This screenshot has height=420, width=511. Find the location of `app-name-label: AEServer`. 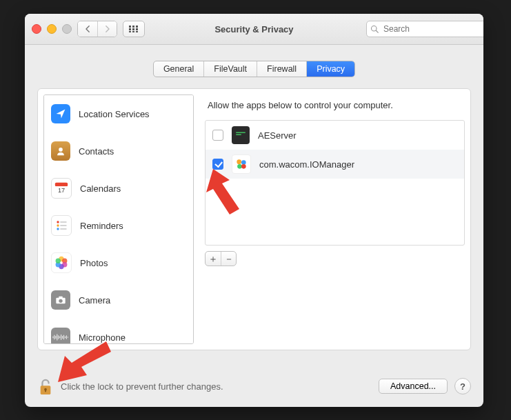

app-name-label: AEServer is located at coordinates (277, 135).